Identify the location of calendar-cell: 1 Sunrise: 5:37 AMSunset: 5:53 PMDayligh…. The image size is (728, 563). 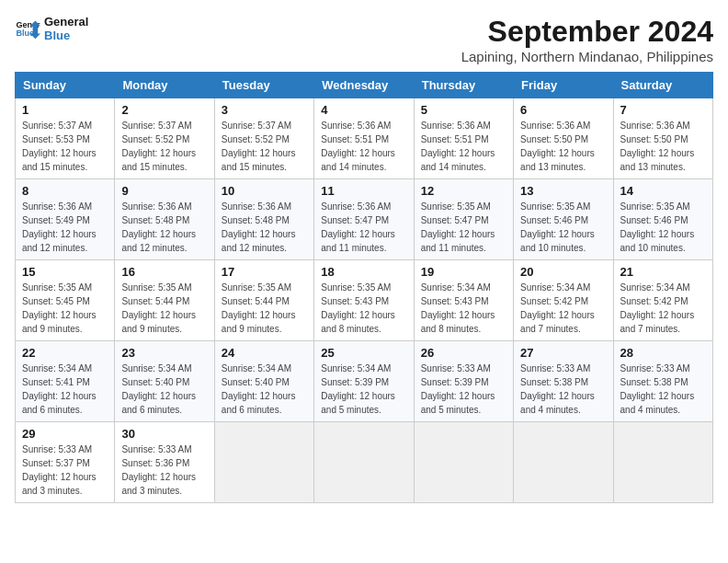
(65, 139).